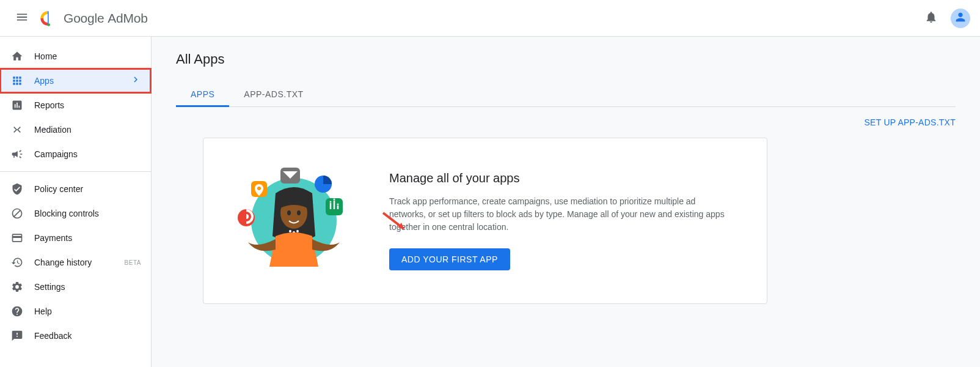 The height and width of the screenshot is (367, 980). What do you see at coordinates (17, 105) in the screenshot?
I see `reports-icon` at bounding box center [17, 105].